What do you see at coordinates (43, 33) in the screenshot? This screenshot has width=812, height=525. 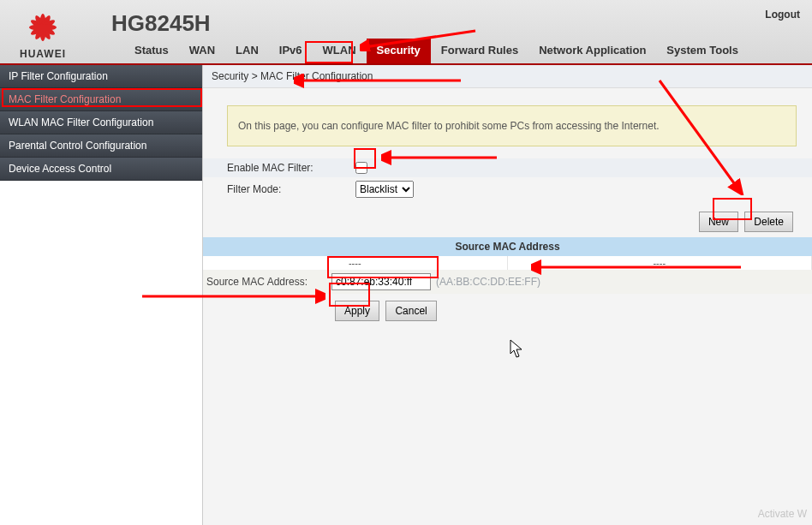 I see `logo-area: HUAWEI` at bounding box center [43, 33].